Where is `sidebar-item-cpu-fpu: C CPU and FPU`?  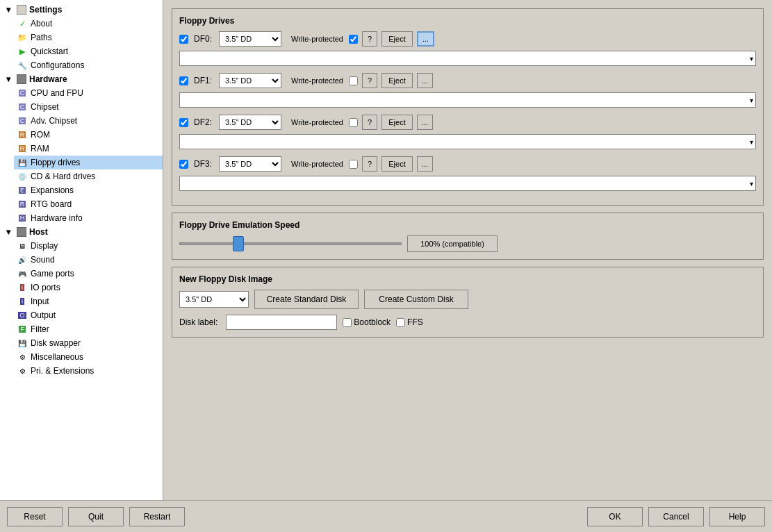 sidebar-item-cpu-fpu: C CPU and FPU is located at coordinates (88, 93).